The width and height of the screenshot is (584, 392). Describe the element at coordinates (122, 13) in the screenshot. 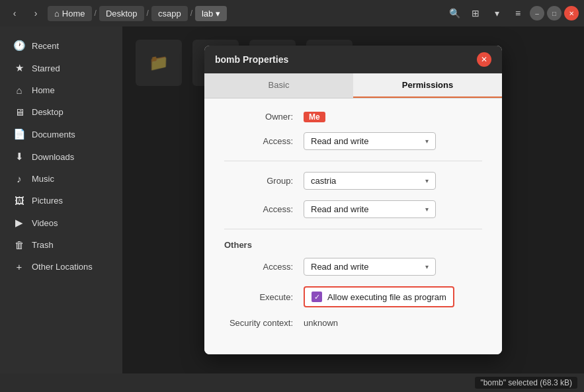

I see `breadcrumb-desktop: Desktop` at that location.